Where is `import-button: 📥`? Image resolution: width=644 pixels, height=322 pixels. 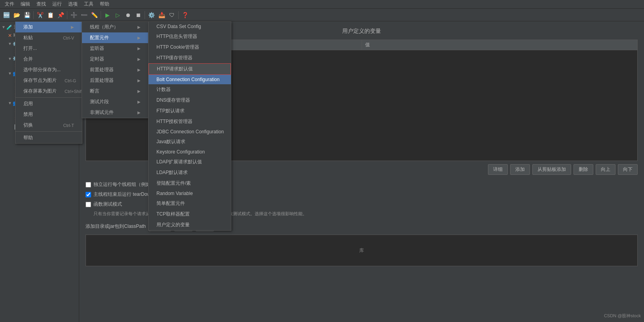
import-button: 📥 is located at coordinates (162, 15).